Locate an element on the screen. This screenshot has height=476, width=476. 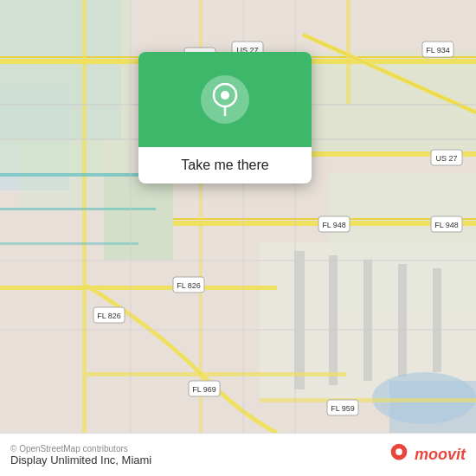
moovit-brand-text: moovit is located at coordinates (440, 455).